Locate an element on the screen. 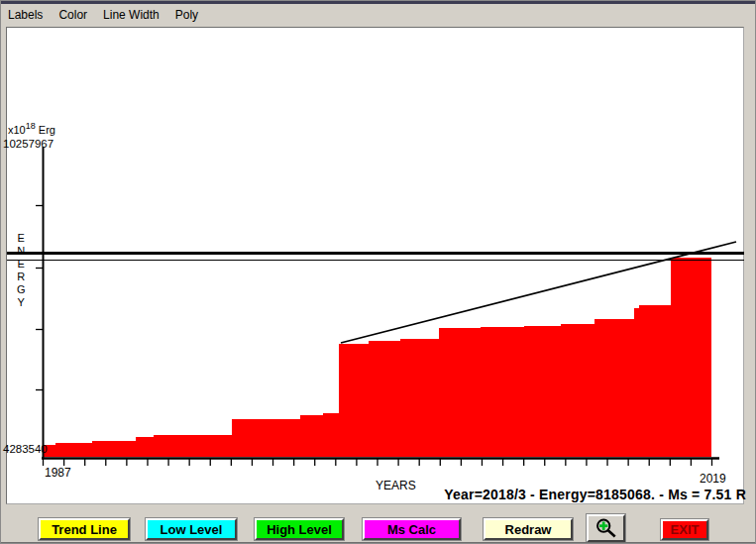  menu-labels: Labels is located at coordinates (26, 15).